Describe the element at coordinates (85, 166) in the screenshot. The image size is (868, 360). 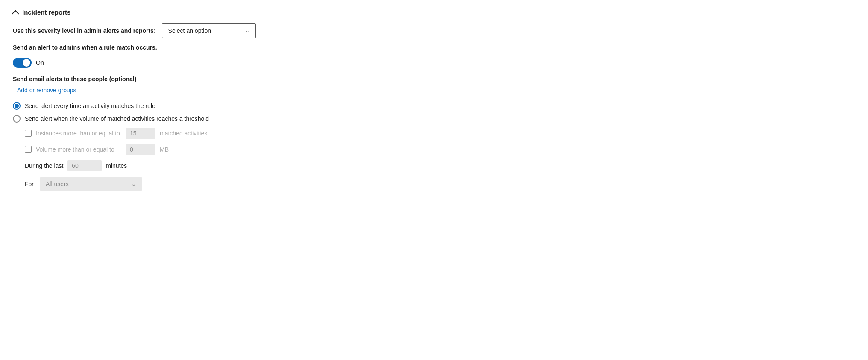
I see `during-input` at that location.